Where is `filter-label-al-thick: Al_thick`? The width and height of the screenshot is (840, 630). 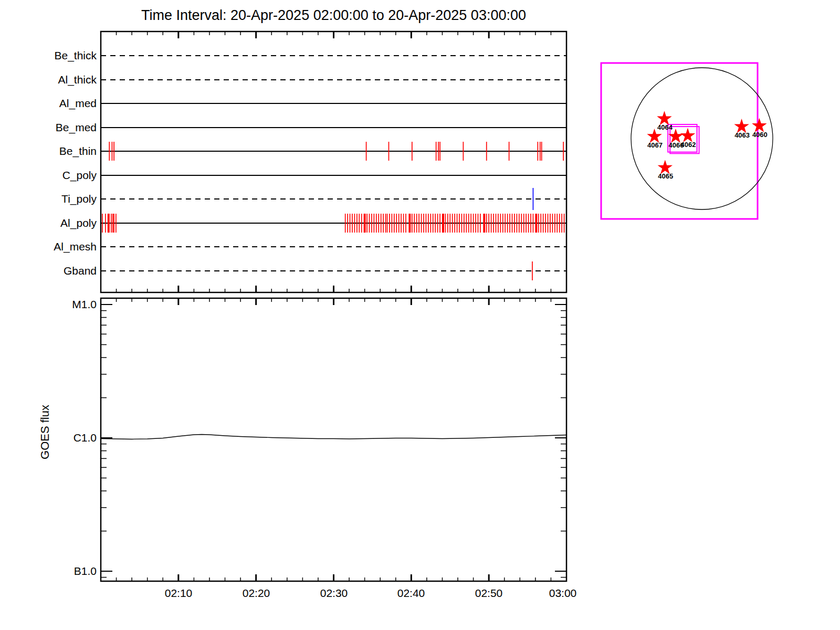
filter-label-al-thick: Al_thick is located at coordinates (48, 80).